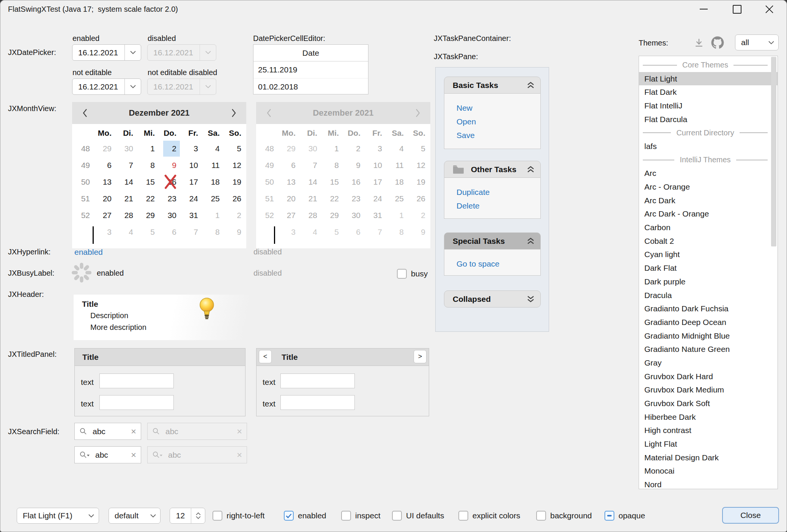 This screenshot has height=532, width=787. I want to click on search-input-with-menu: abc ×, so click(108, 455).